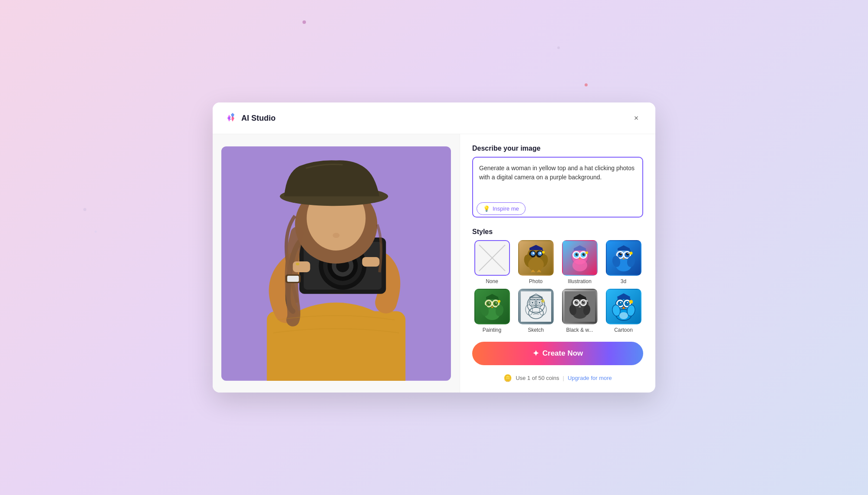  I want to click on bw-style-icon, so click(580, 307).